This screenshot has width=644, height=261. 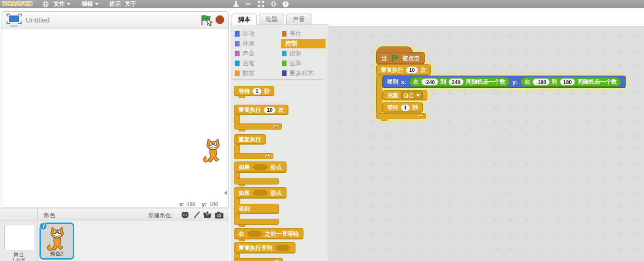 What do you see at coordinates (298, 73) in the screenshot?
I see `category-more-blocks: 更多积木` at bounding box center [298, 73].